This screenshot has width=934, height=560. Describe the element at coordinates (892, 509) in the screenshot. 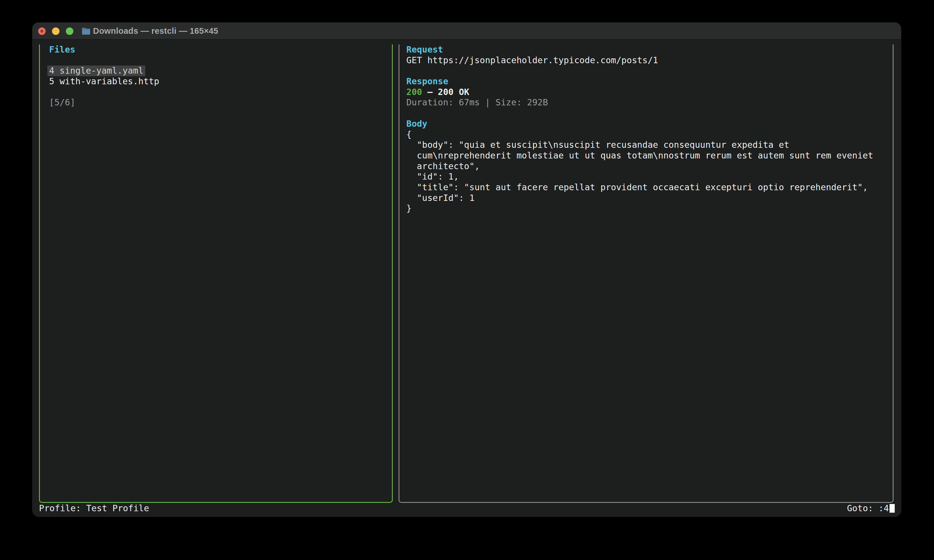

I see `text-cursor` at that location.